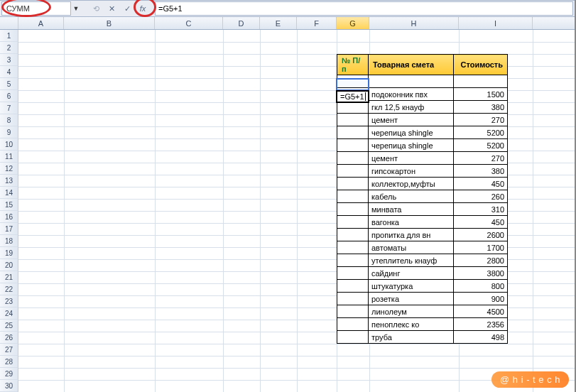 This screenshot has height=392, width=576. What do you see at coordinates (423, 209) in the screenshot?
I see `table-row: минвата310` at bounding box center [423, 209].